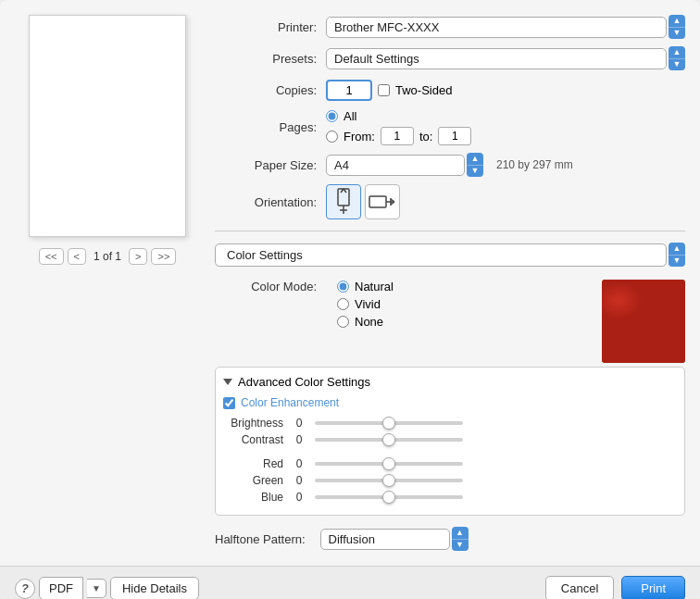 The width and height of the screenshot is (700, 599). Describe the element at coordinates (331, 117) in the screenshot. I see `pages-all-radio` at that location.